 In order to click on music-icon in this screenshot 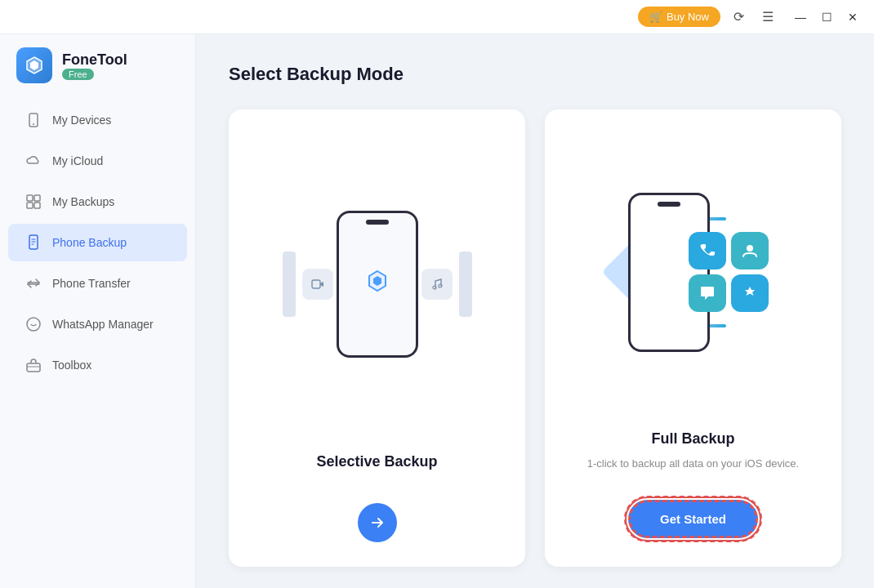, I will do `click(437, 284)`.